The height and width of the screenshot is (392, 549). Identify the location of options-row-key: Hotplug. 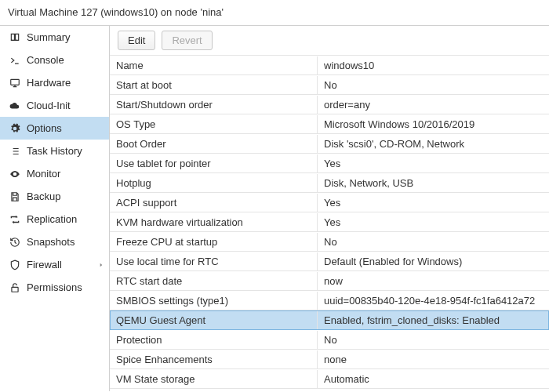
(213, 183).